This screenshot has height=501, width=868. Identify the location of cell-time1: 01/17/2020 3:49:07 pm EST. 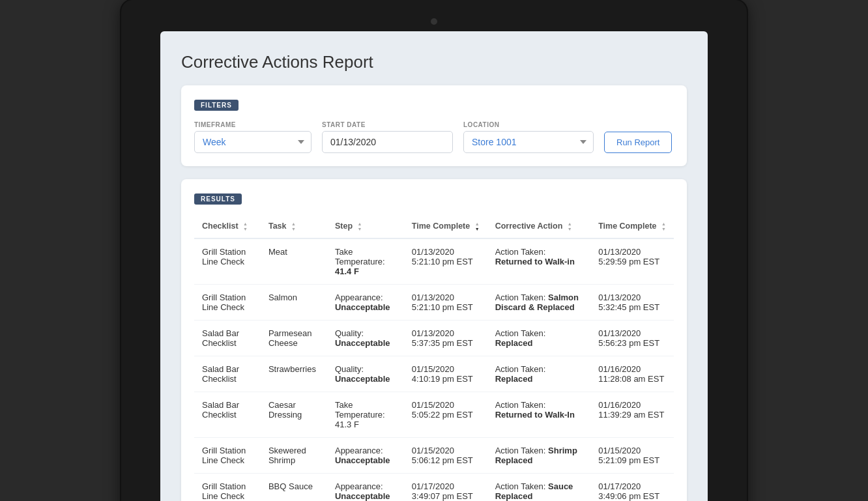
(446, 487).